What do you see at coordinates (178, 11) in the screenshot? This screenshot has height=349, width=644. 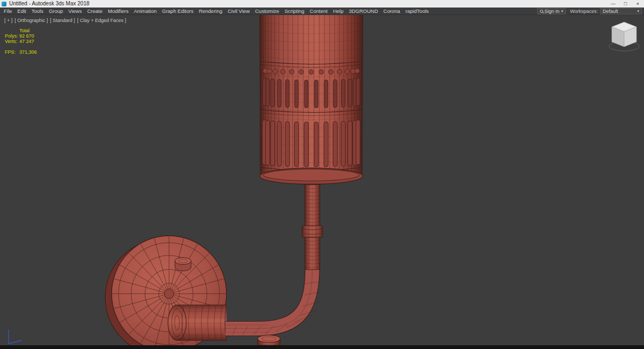 I see `menu-graph-editors: Graph Editors` at bounding box center [178, 11].